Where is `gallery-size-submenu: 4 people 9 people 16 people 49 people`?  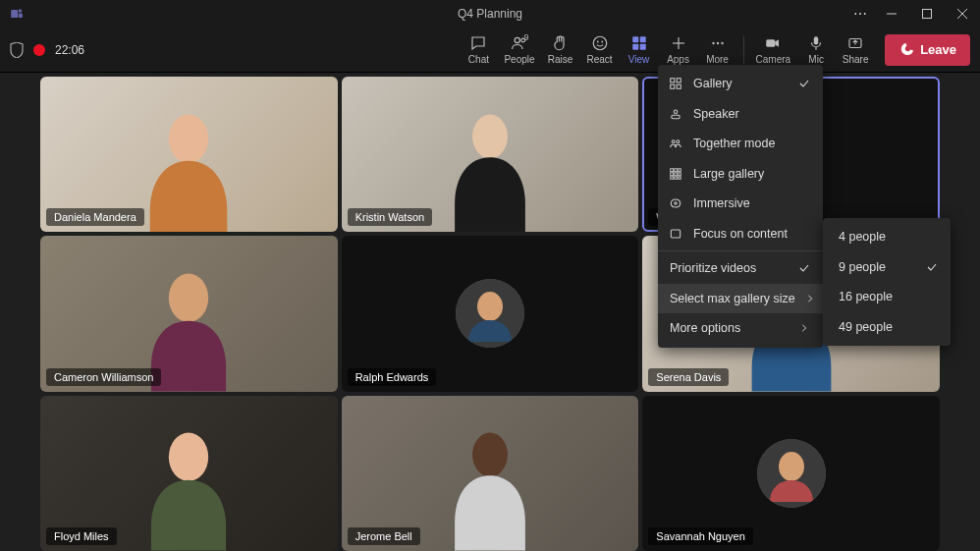
gallery-size-submenu: 4 people 9 people 16 people 49 people is located at coordinates (887, 282).